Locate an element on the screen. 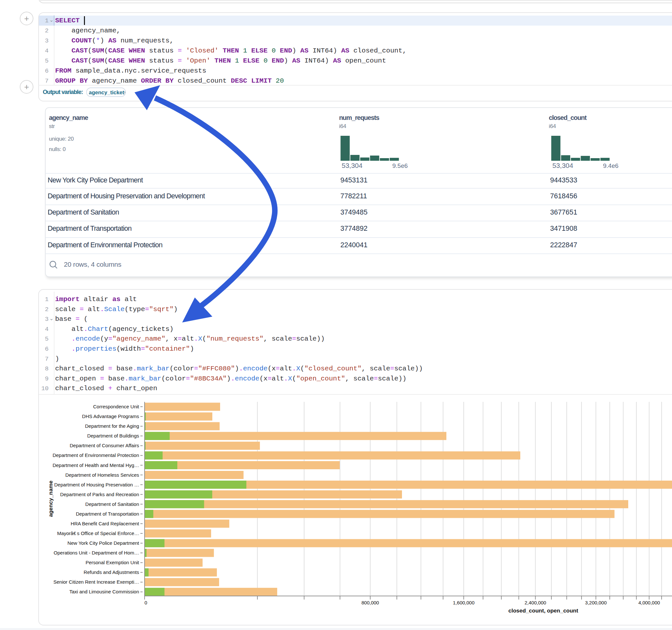 This screenshot has height=630, width=672. svg-text: Correspondence Unit is located at coordinates (116, 407).